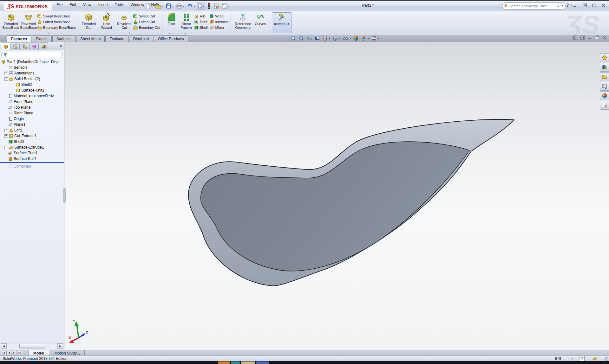 The width and height of the screenshot is (609, 364). I want to click on hide-show-dropdown: ▾, so click(350, 39).